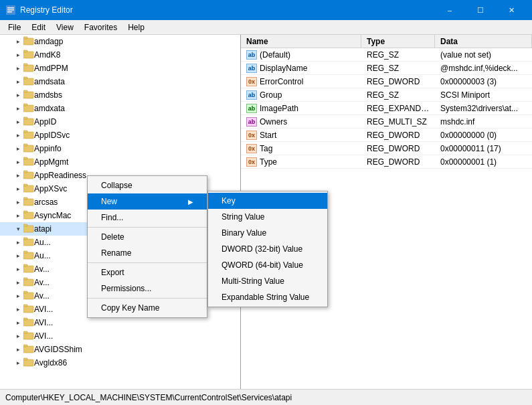 This screenshot has width=532, height=405. Describe the element at coordinates (387, 149) in the screenshot. I see `value-row: 0x TagREG_DWORD0x00000011 (17)` at that location.